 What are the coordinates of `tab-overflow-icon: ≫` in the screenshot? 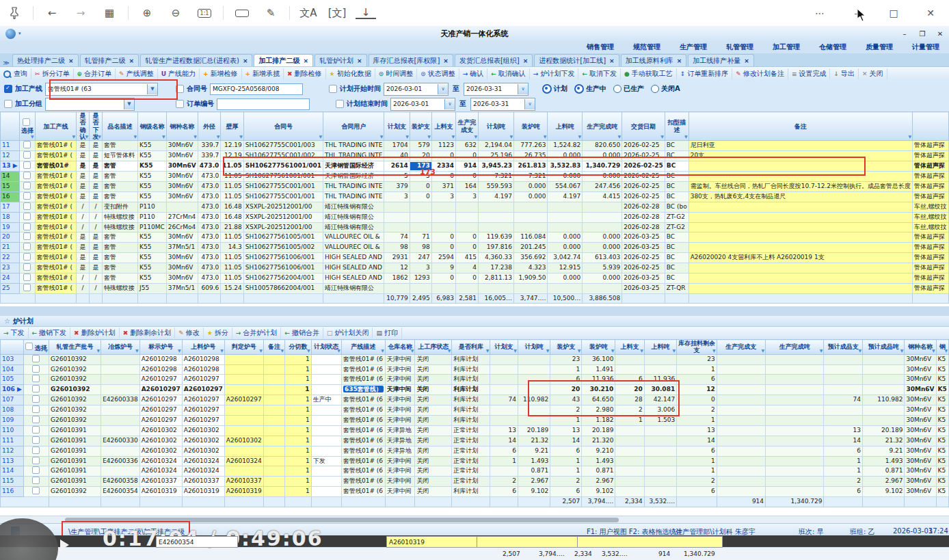 It's located at (6, 63).